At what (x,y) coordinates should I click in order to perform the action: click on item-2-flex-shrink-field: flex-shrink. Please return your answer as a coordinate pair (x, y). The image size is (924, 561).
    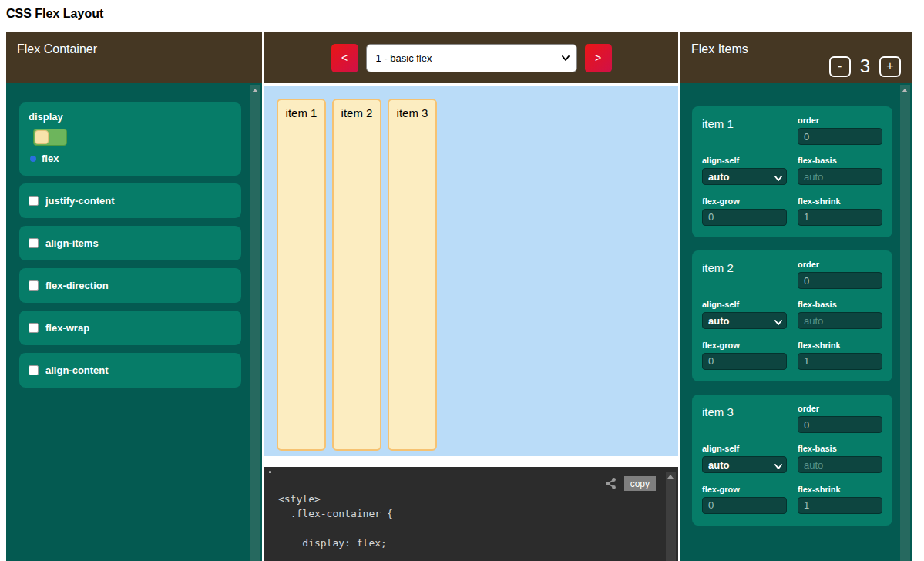
    Looking at the image, I should click on (840, 356).